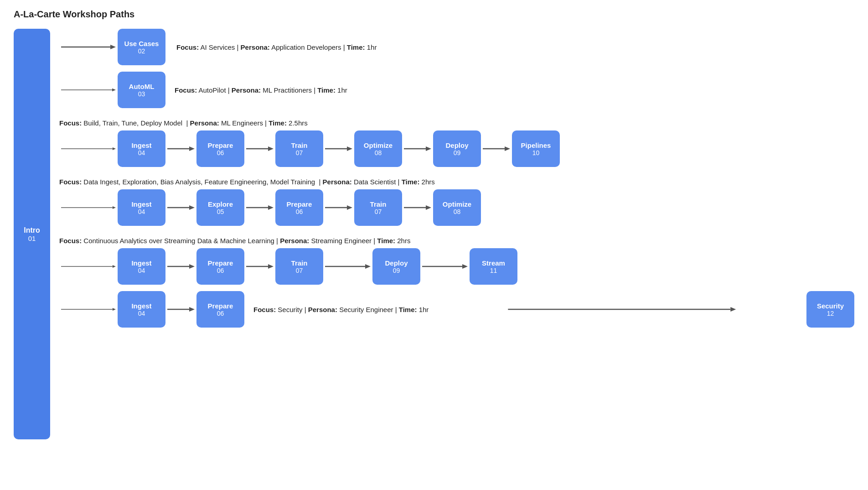  I want to click on node-ingest-sec: Ingest 04, so click(141, 309).